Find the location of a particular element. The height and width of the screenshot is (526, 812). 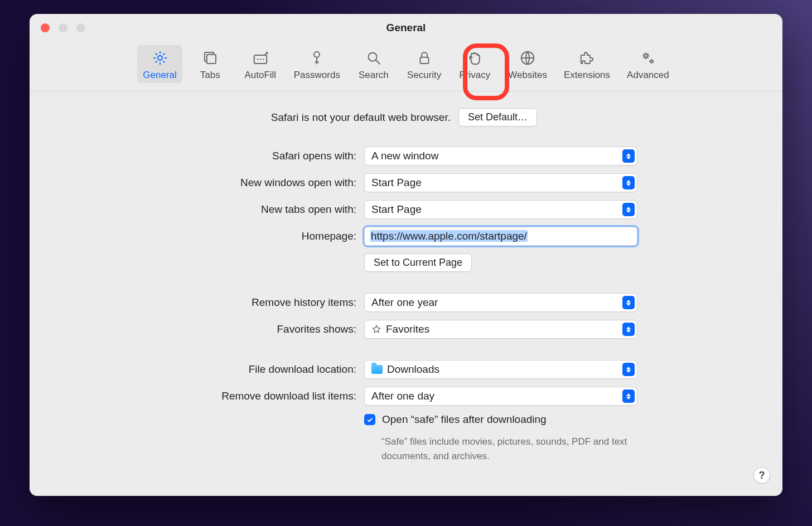

puzzle-icon is located at coordinates (587, 58).